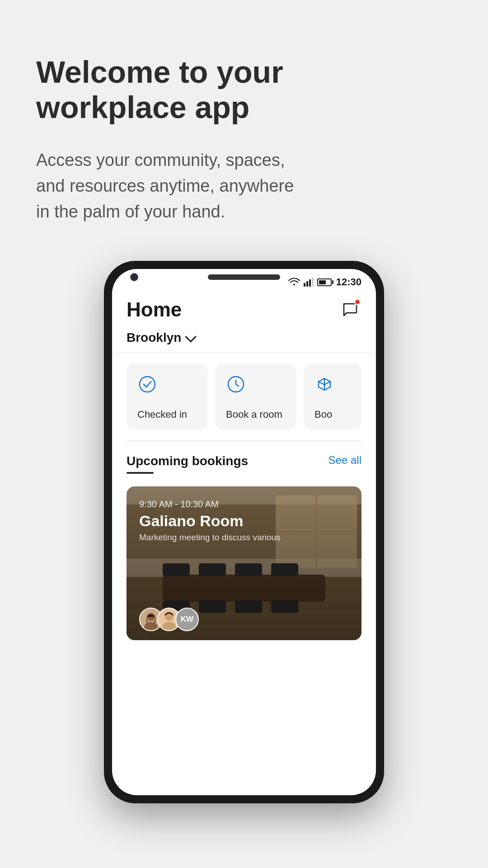  What do you see at coordinates (163, 90) in the screenshot?
I see `hero-headline: Welcome to your workplace app` at bounding box center [163, 90].